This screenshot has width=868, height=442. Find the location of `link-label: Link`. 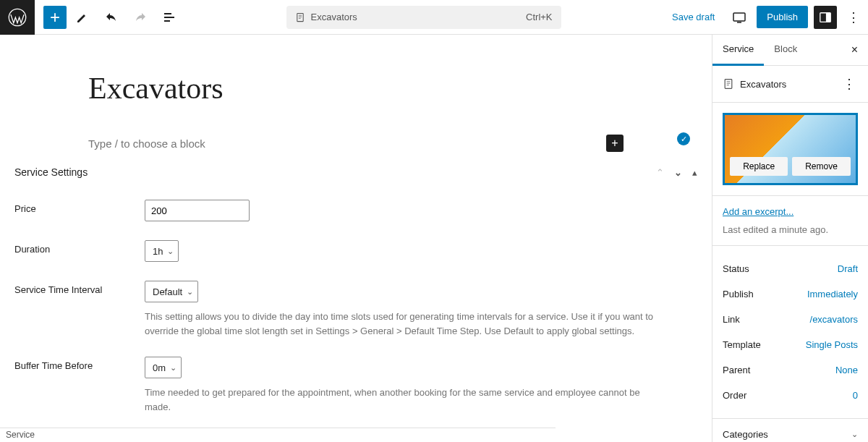

link-label: Link is located at coordinates (731, 320).